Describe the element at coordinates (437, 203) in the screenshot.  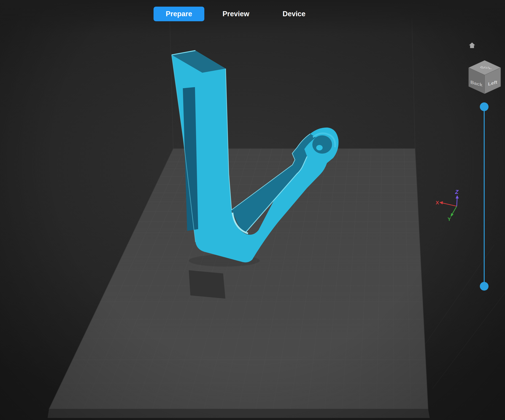
I see `axis-x-label: X` at that location.